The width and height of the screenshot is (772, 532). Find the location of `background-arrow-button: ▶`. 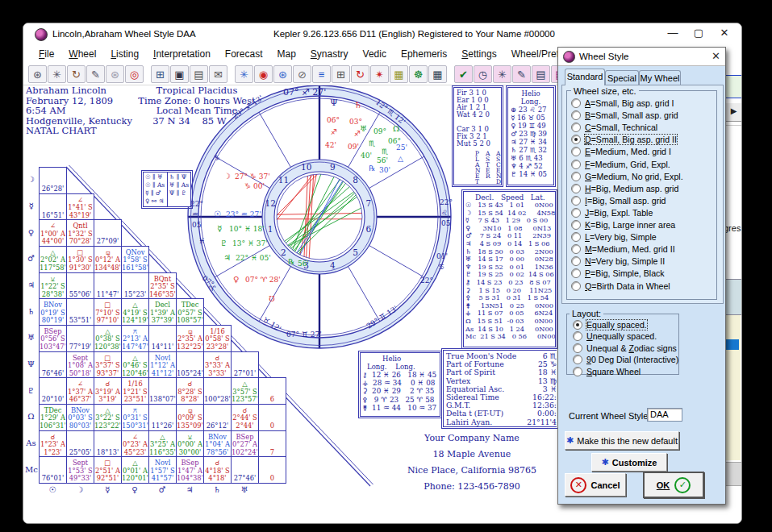

background-arrow-button: ▶ is located at coordinates (733, 112).